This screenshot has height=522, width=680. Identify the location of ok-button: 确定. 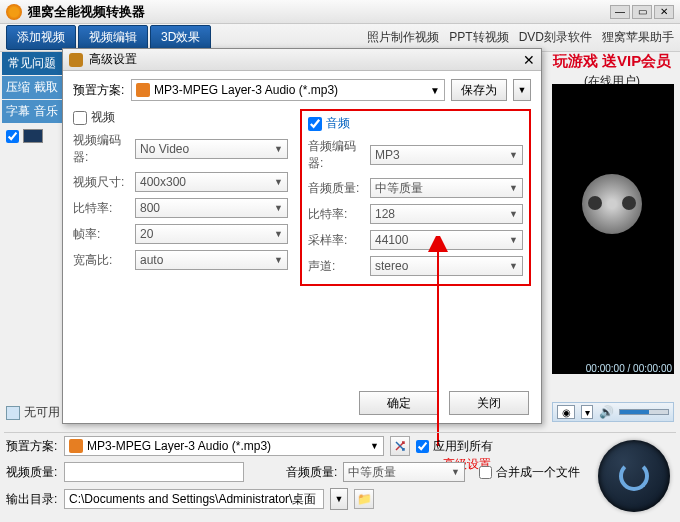
(399, 403).